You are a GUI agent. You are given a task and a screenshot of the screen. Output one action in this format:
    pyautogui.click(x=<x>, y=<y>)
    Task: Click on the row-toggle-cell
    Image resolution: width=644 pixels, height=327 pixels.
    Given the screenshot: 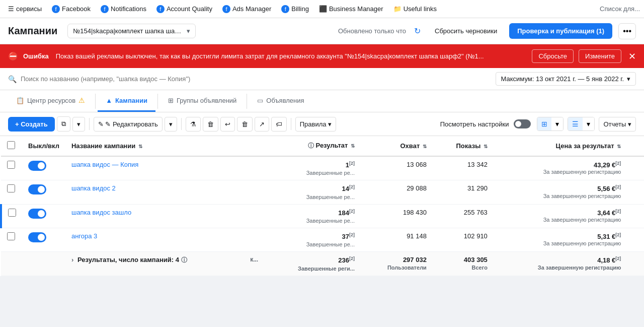 What is the action you would take?
    pyautogui.click(x=44, y=216)
    